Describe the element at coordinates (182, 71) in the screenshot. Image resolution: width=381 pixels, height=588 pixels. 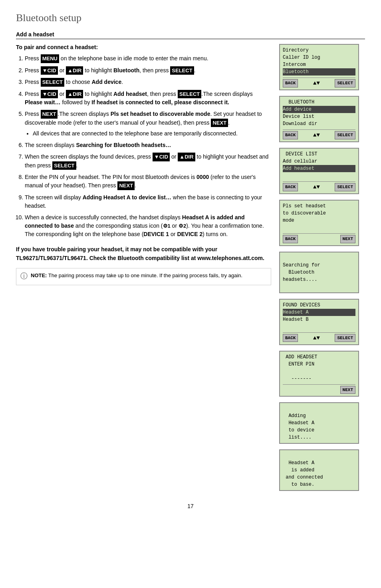
I see `key-select-2: SELECT` at that location.